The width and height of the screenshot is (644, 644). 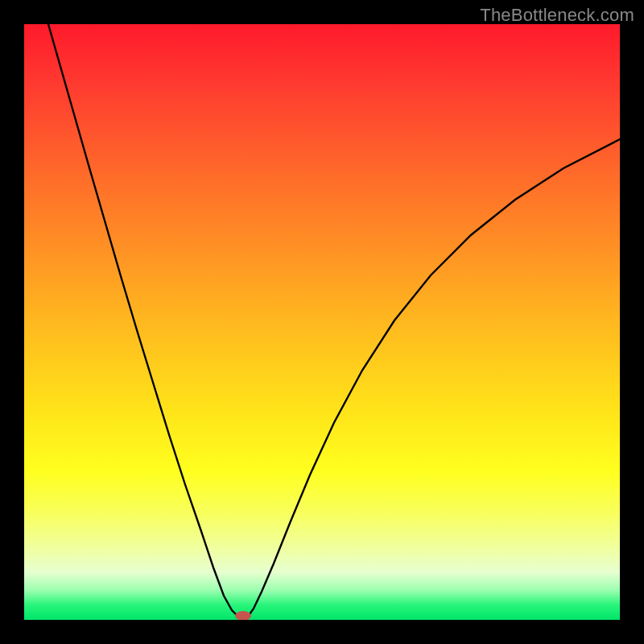 What do you see at coordinates (243, 615) in the screenshot?
I see `bottleneck-point-marker` at bounding box center [243, 615].